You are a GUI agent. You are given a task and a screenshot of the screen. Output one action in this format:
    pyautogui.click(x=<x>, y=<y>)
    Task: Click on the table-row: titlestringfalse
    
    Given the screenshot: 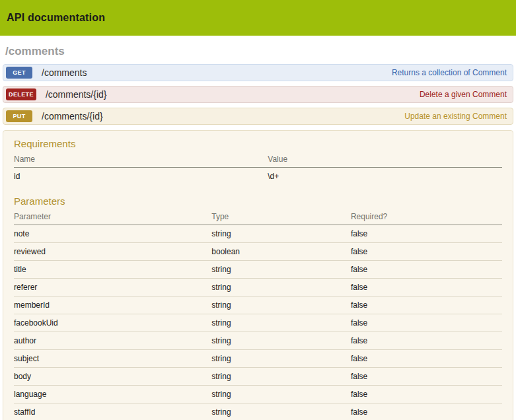 What is the action you would take?
    pyautogui.click(x=258, y=269)
    